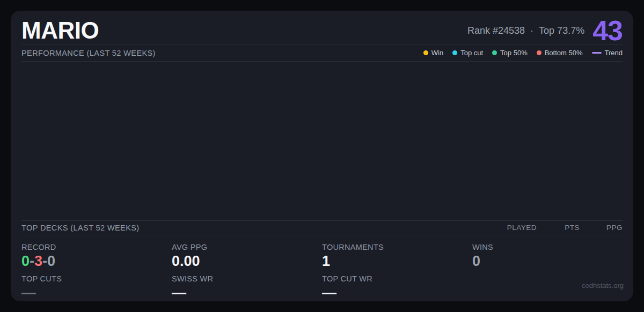 Image resolution: width=644 pixels, height=312 pixels. What do you see at coordinates (455, 53) in the screenshot?
I see `top-cut-dot-icon` at bounding box center [455, 53].